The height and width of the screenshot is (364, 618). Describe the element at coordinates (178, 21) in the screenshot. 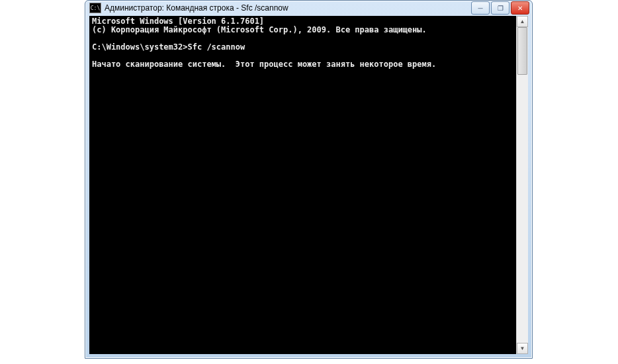

I see `console-line: Microsoft Windows [Version 6.1.7601]` at that location.